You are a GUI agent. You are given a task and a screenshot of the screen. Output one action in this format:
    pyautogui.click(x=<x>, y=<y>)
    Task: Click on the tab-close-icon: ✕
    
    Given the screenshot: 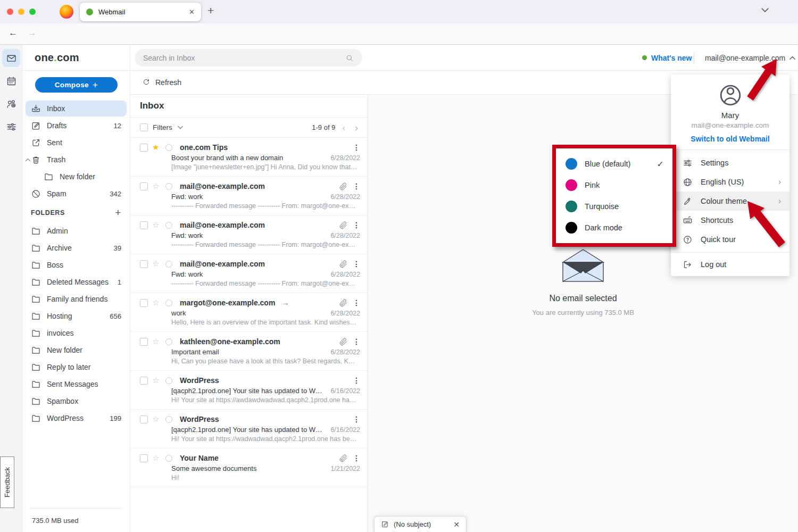 What is the action you would take?
    pyautogui.click(x=192, y=12)
    